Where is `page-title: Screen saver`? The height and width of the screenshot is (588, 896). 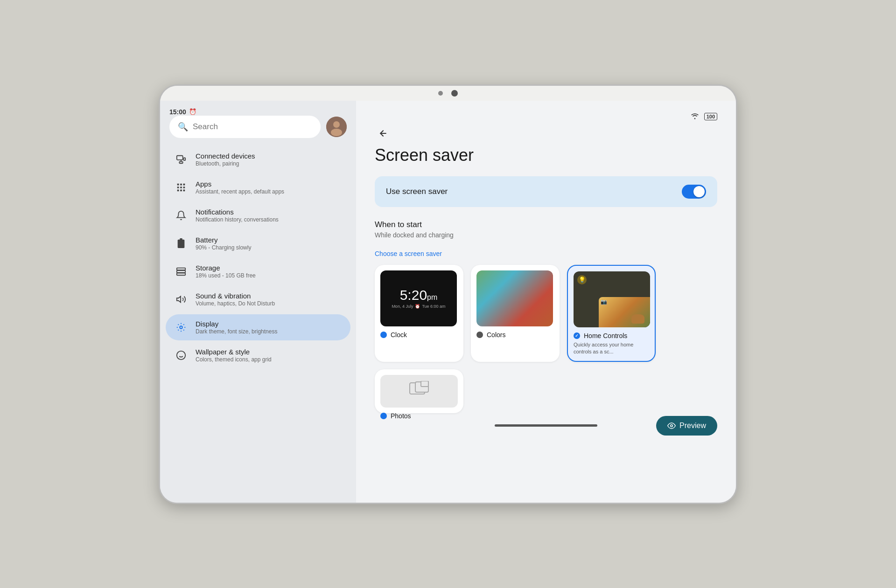
page-title: Screen saver is located at coordinates (546, 155).